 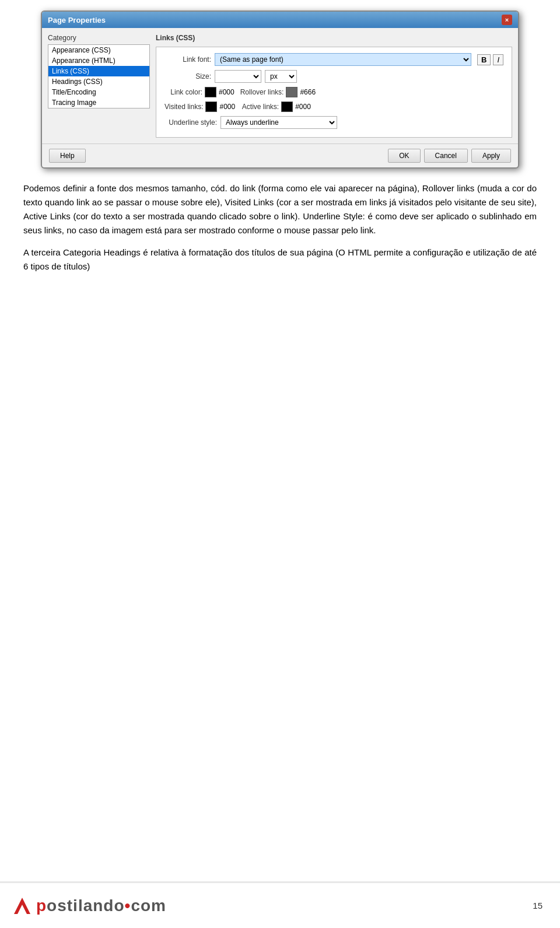 I want to click on active-label: Active links:, so click(x=260, y=107).